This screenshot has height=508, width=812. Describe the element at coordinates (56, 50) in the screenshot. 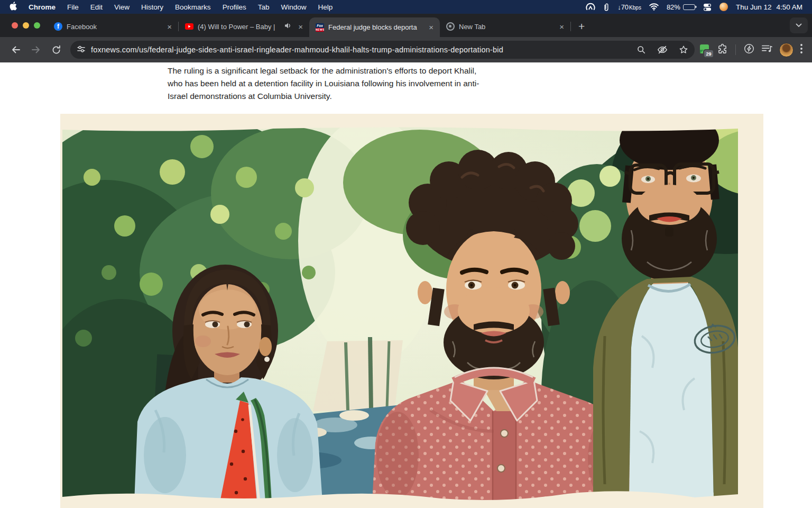

I see `reload-button` at that location.